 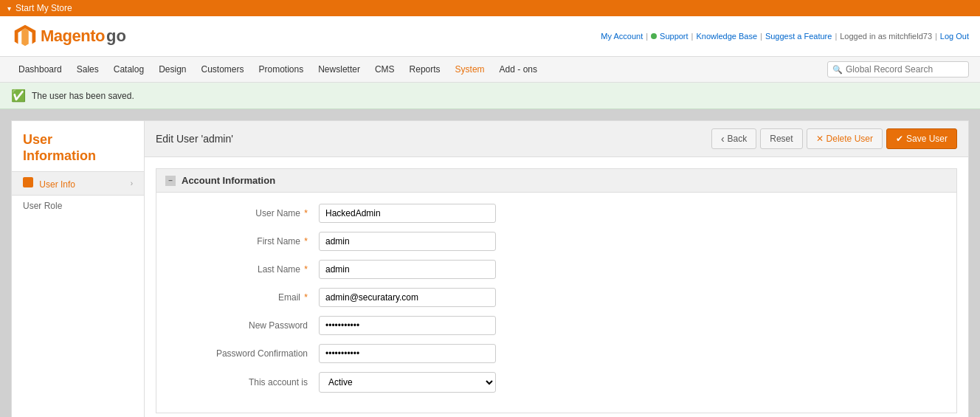 What do you see at coordinates (490, 69) in the screenshot?
I see `navbar: Dashboard Sales Catalog Design Customers…` at bounding box center [490, 69].